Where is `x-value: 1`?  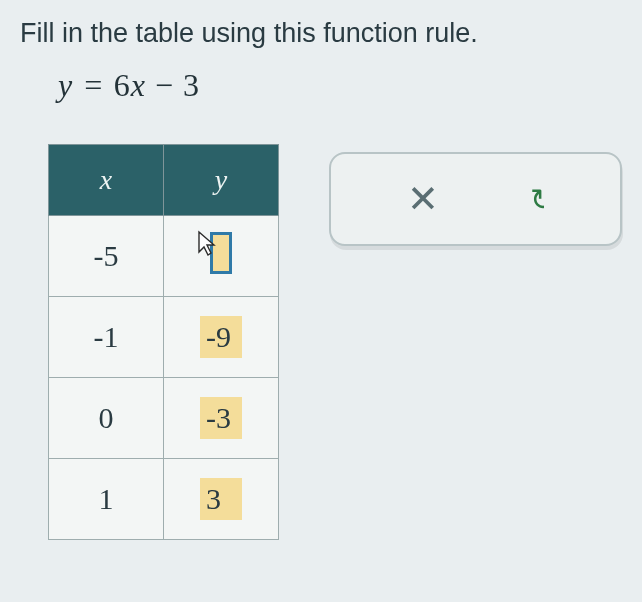 x-value: 1 is located at coordinates (106, 498).